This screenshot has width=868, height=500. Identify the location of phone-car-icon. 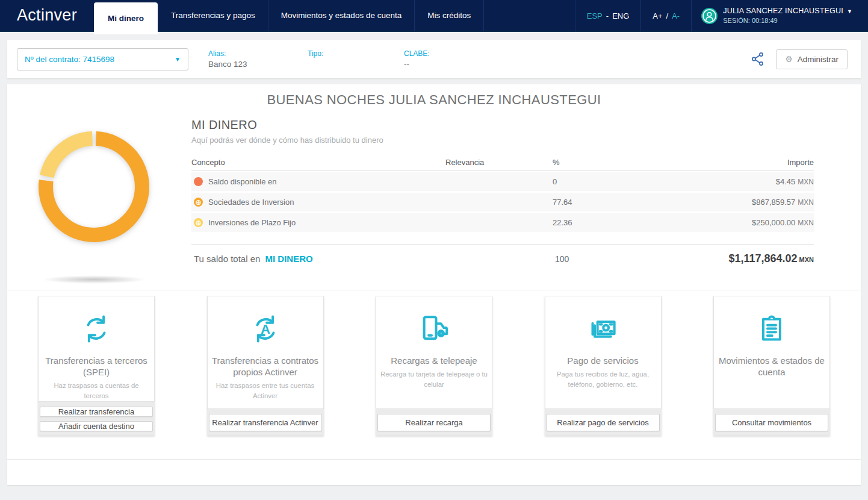
(434, 329).